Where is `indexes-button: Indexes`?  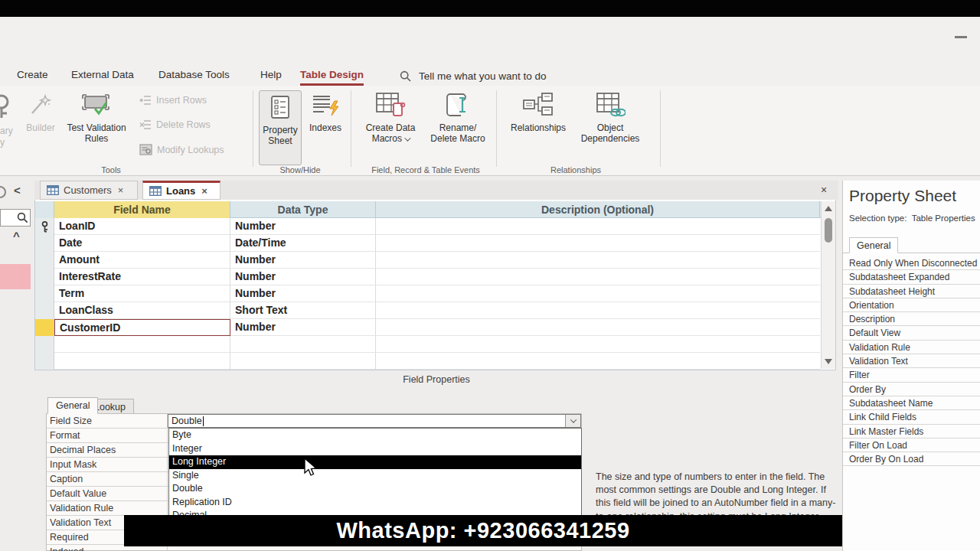 indexes-button: Indexes is located at coordinates (325, 112).